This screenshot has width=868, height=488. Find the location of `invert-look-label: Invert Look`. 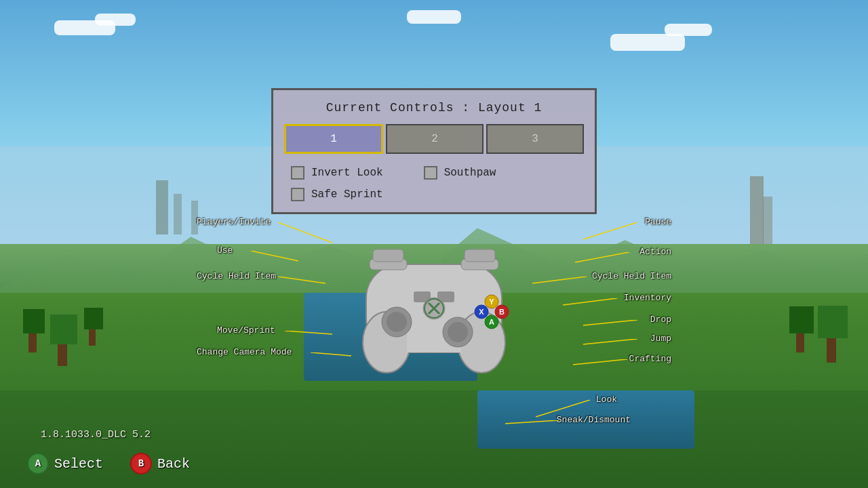

invert-look-label: Invert Look is located at coordinates (347, 173).